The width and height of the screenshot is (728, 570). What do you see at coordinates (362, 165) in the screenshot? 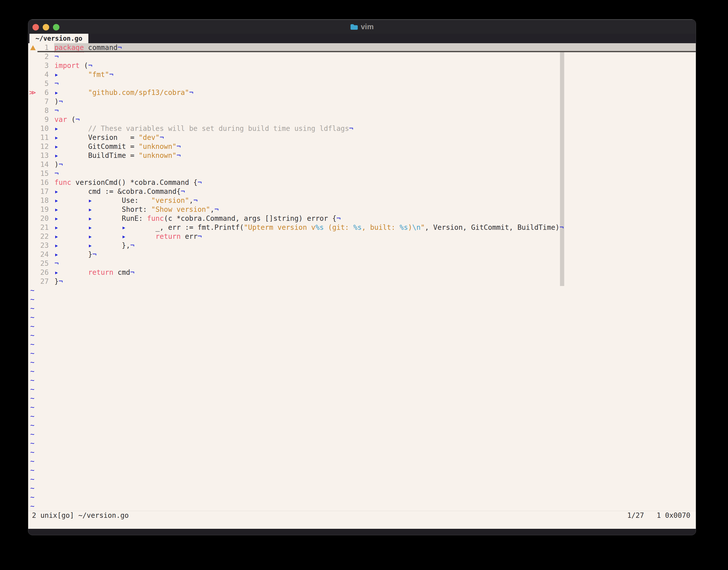
I see `code-line: 14)¬` at bounding box center [362, 165].